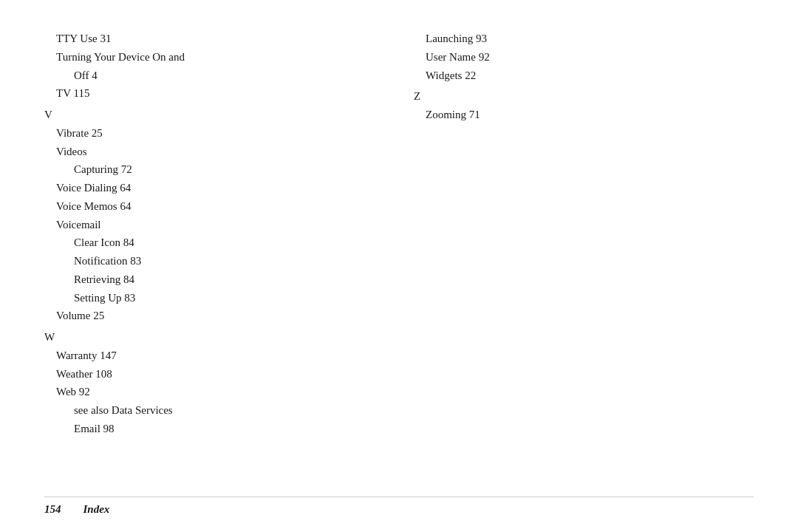 This screenshot has width=798, height=532. I want to click on entry-text: Voice Memos 64, so click(93, 206).